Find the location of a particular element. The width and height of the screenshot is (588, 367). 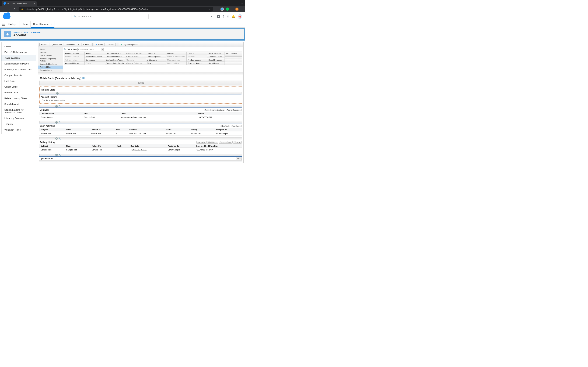

palette-item: Partners is located at coordinates (197, 57).